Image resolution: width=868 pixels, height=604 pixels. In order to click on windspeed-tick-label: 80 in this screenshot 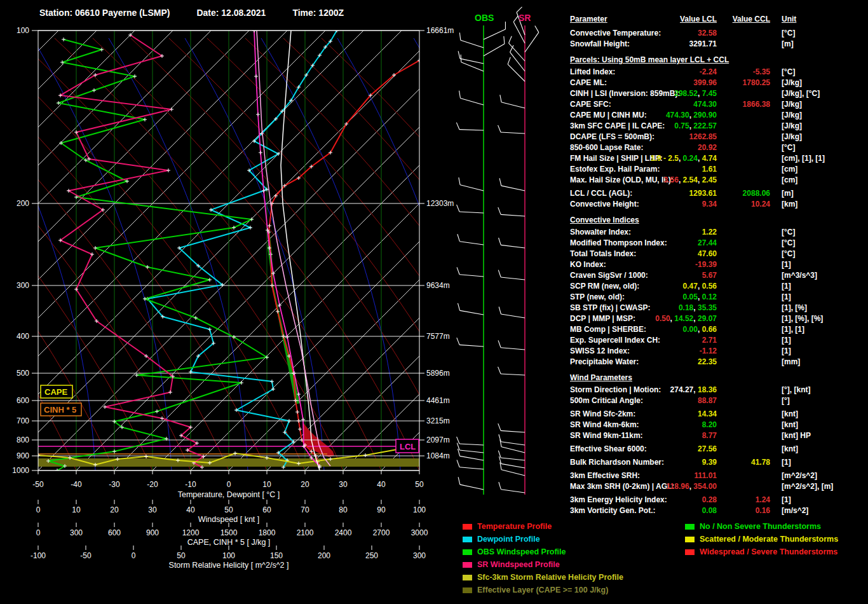, I will do `click(343, 510)`.